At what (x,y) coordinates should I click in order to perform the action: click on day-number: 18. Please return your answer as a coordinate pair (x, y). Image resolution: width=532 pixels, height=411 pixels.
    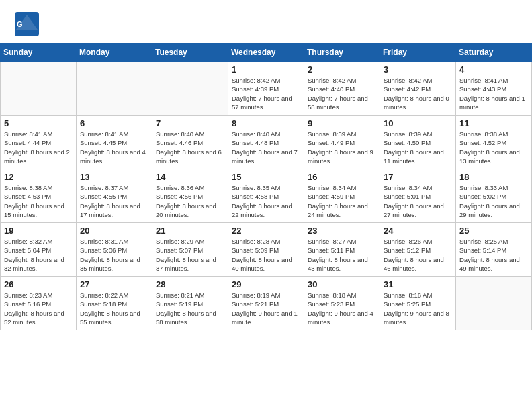
    Looking at the image, I should click on (494, 177).